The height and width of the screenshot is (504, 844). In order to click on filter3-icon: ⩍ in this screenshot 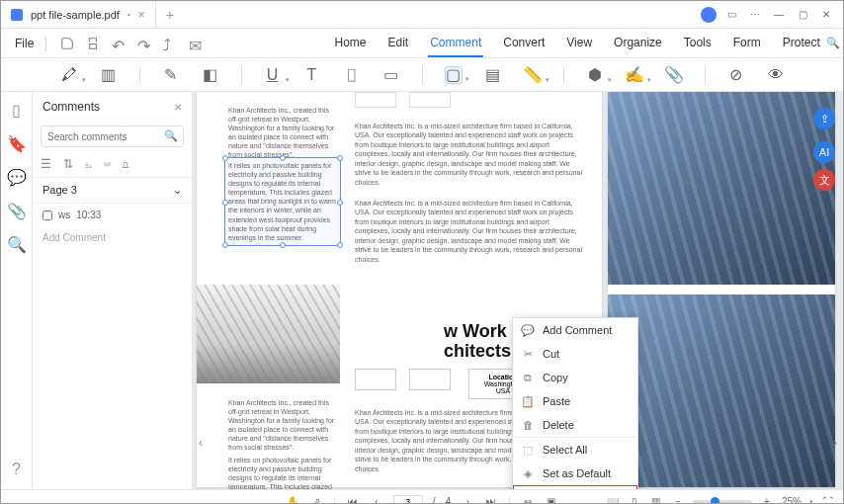, I will do `click(126, 164)`.